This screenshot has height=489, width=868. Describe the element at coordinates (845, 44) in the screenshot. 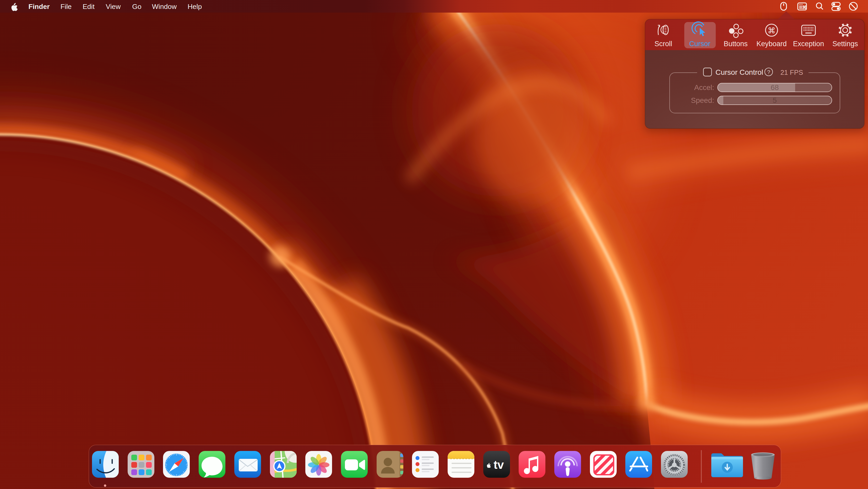

I see `svg-text: Settings` at that location.